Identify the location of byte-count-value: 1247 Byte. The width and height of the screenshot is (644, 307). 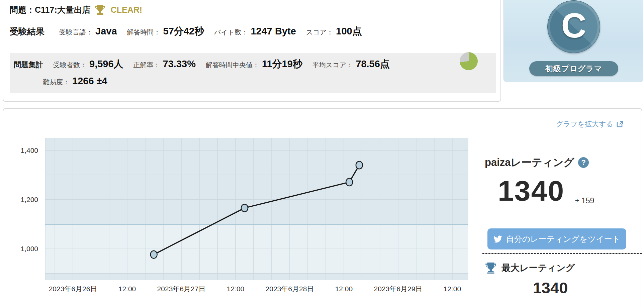
(273, 31).